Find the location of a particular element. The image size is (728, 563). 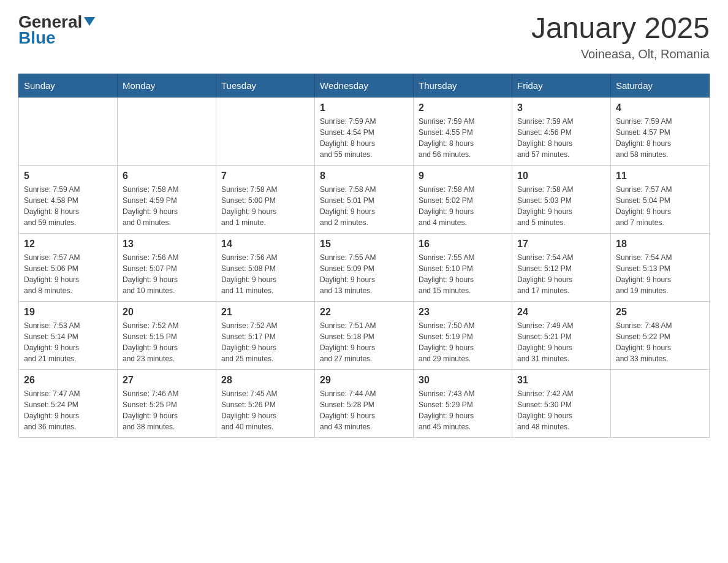

day-info: Sunrise: 7:53 AM Sunset: 5:14 PM Dayligh… is located at coordinates (68, 342).